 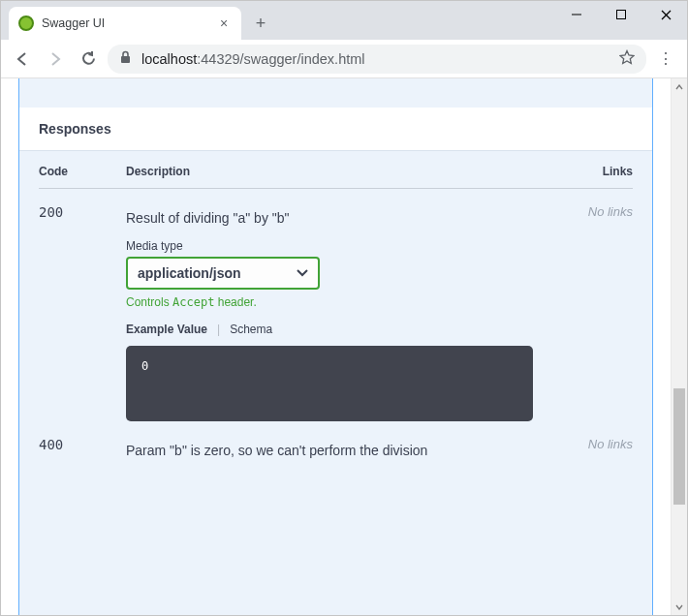 I want to click on url-port: :44329, so click(x=218, y=59).